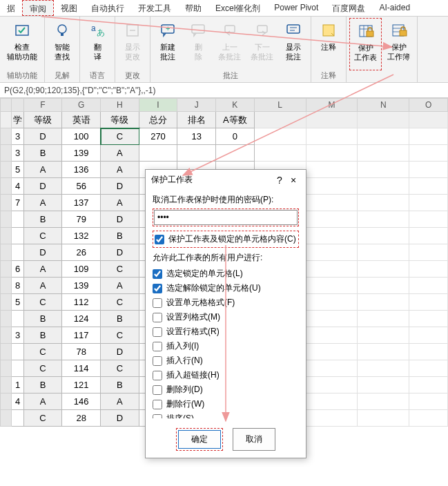 This screenshot has height=486, width=448. Describe the element at coordinates (168, 44) in the screenshot. I see `ribbon-btn-new-comment-icon: +新建批注` at that location.